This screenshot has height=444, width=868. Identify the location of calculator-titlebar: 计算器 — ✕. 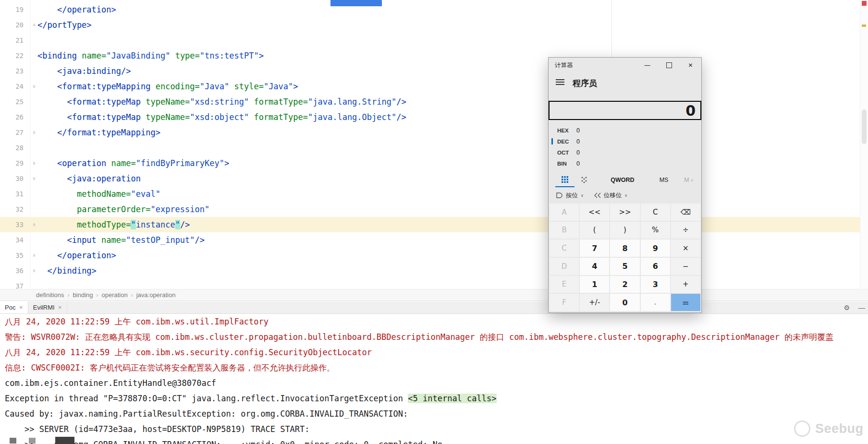
(625, 65).